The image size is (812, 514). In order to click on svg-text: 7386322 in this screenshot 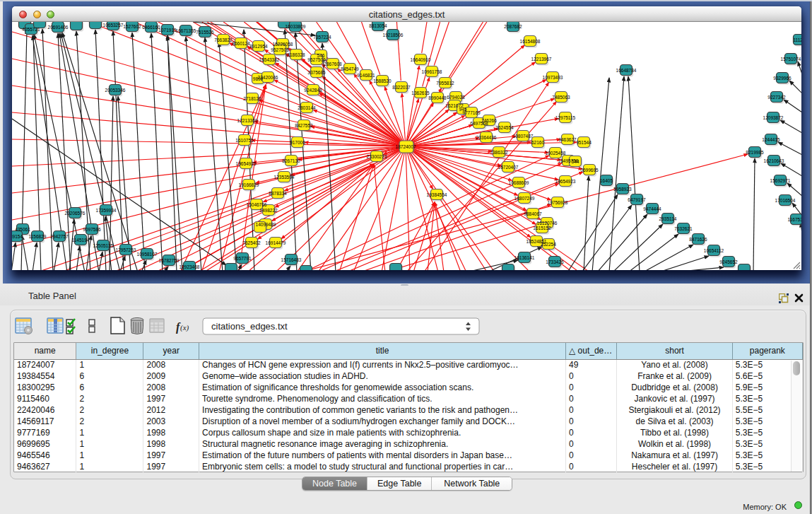, I will do `click(499, 153)`.